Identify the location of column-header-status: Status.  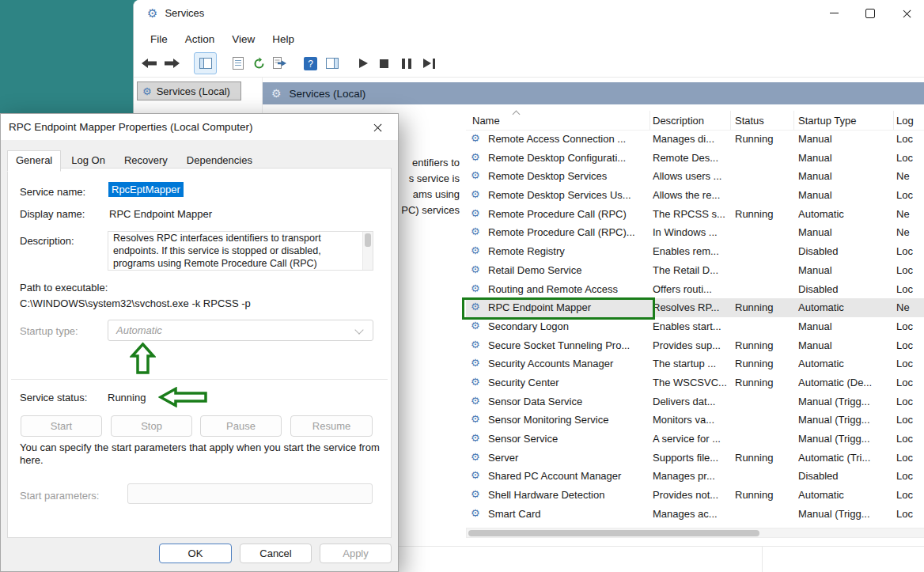
(750, 120).